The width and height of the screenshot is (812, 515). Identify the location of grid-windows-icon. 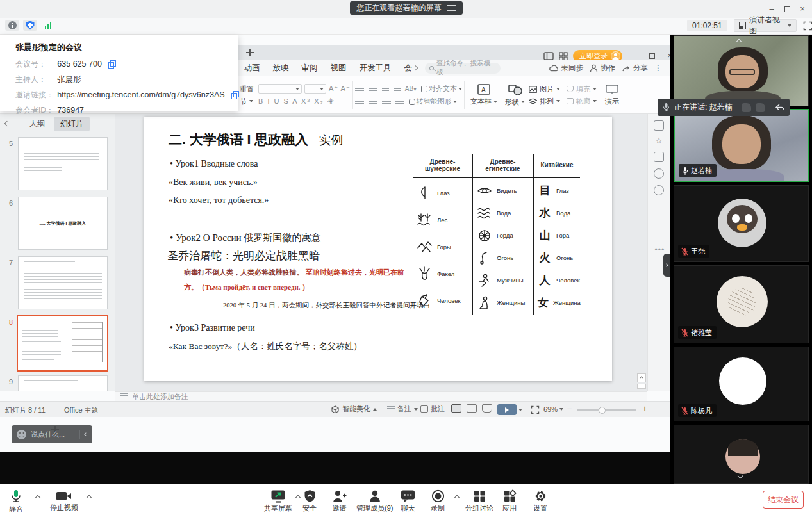
(563, 56).